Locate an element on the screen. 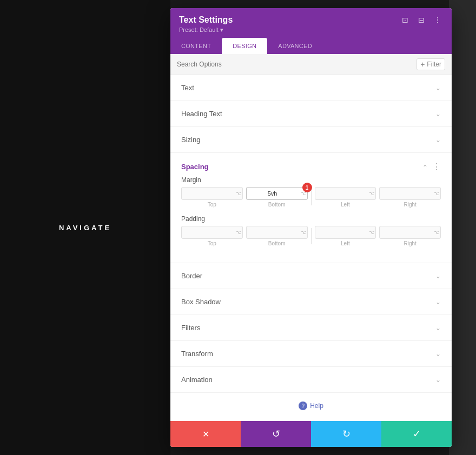 This screenshot has width=476, height=455. padding-group: Padding ⌥ Top ⌥ is located at coordinates (311, 231).